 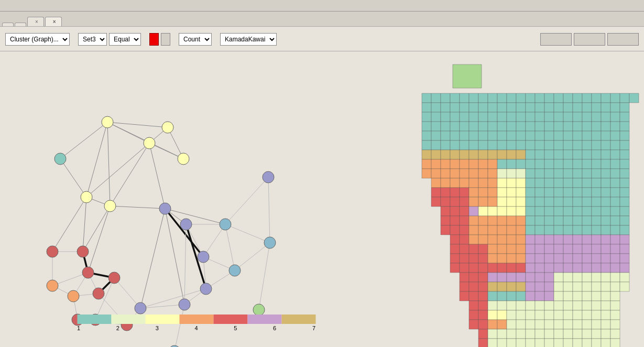 I want to click on tab-data, so click(x=8, y=24).